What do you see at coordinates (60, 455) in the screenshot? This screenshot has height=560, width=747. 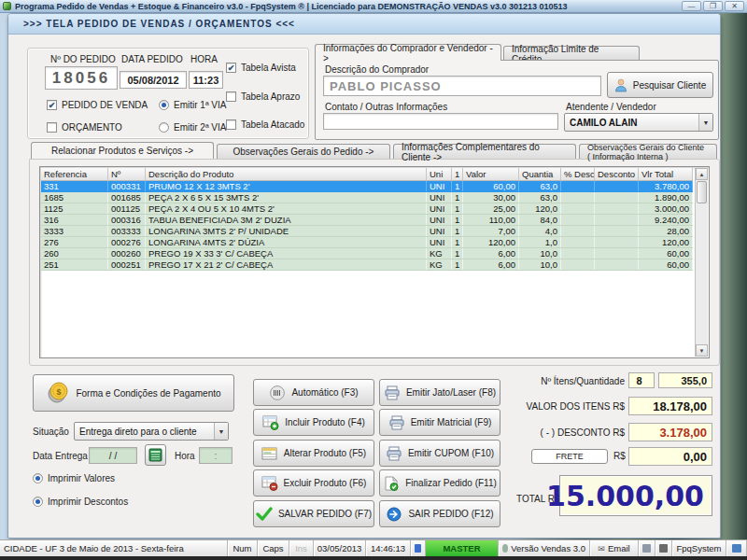 I see `data-entrega-label: Data Entrega` at bounding box center [60, 455].